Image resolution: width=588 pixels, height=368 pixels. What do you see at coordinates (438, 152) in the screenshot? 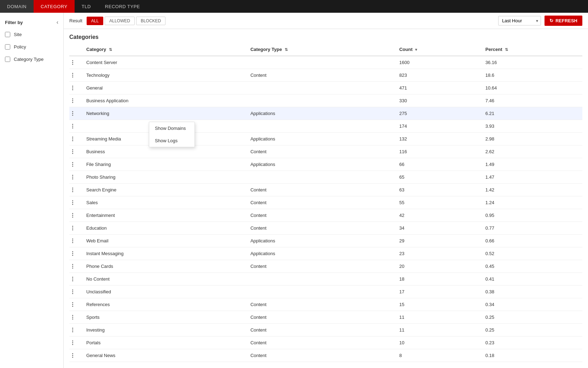
I see `cell-count: 116` at bounding box center [438, 152].